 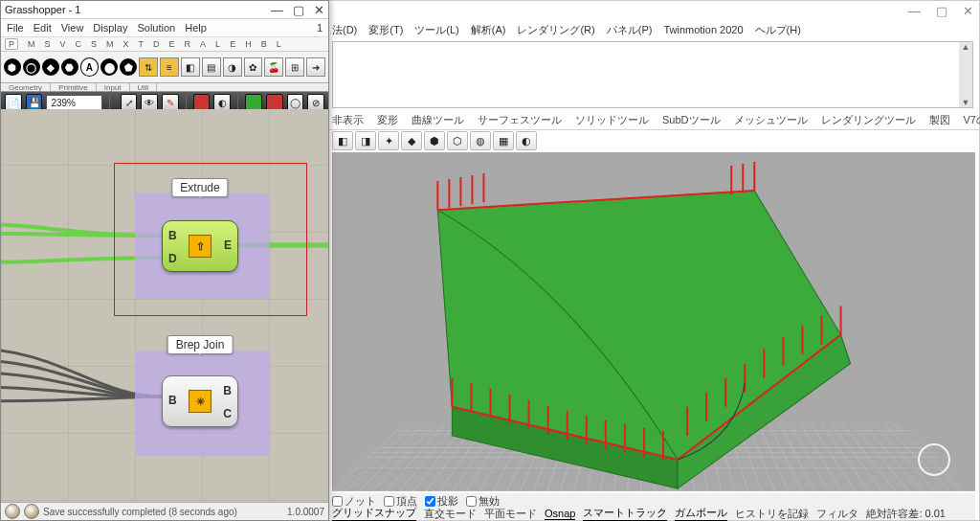 I want to click on component-brepjoin: B B C ✳, so click(x=200, y=401).